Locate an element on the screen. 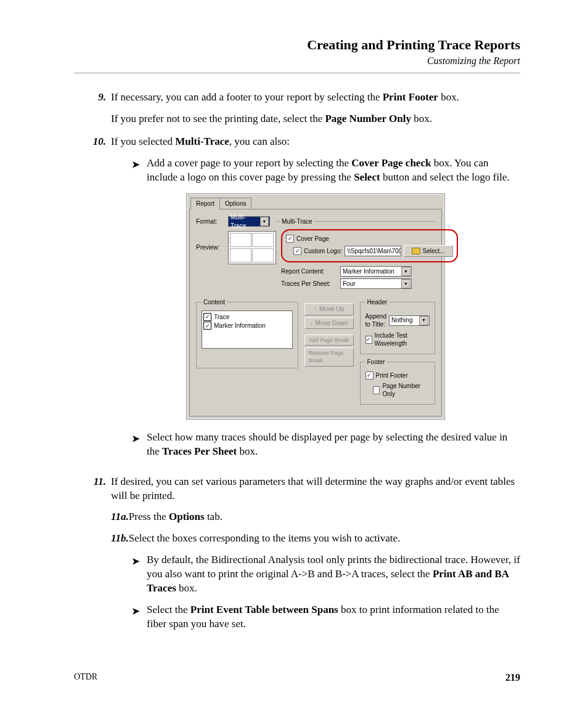 The height and width of the screenshot is (714, 588). term-options: Options is located at coordinates (187, 516).